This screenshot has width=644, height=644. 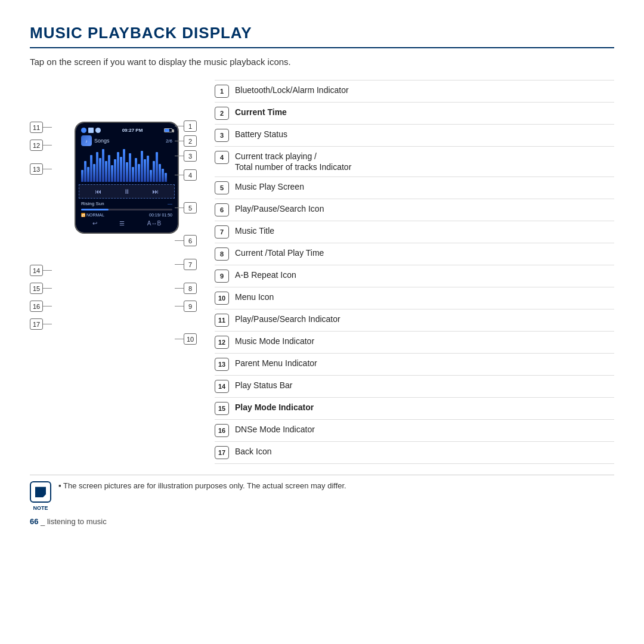 What do you see at coordinates (414, 453) in the screenshot?
I see `feature-17: 17 Back Icon` at bounding box center [414, 453].